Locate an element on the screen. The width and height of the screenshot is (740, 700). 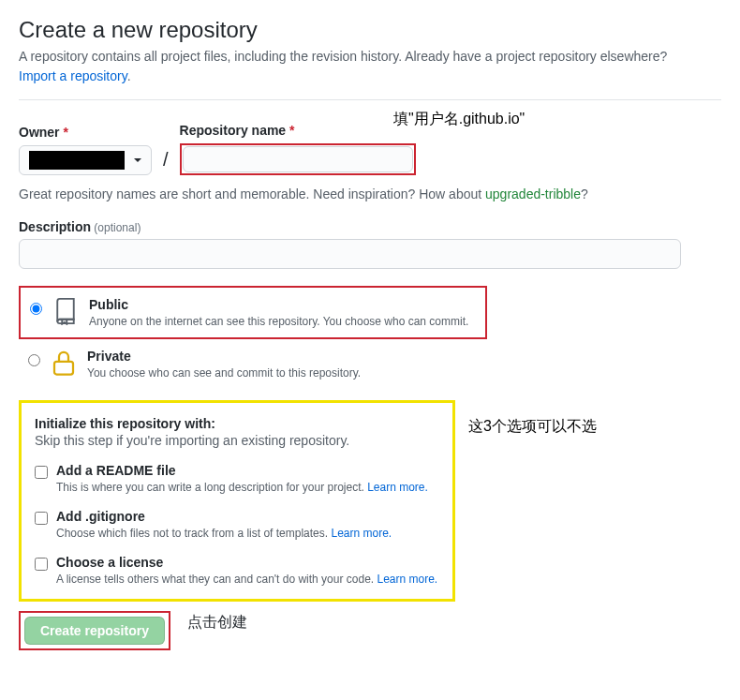
create-button-highlight: Create repository is located at coordinates (95, 631).